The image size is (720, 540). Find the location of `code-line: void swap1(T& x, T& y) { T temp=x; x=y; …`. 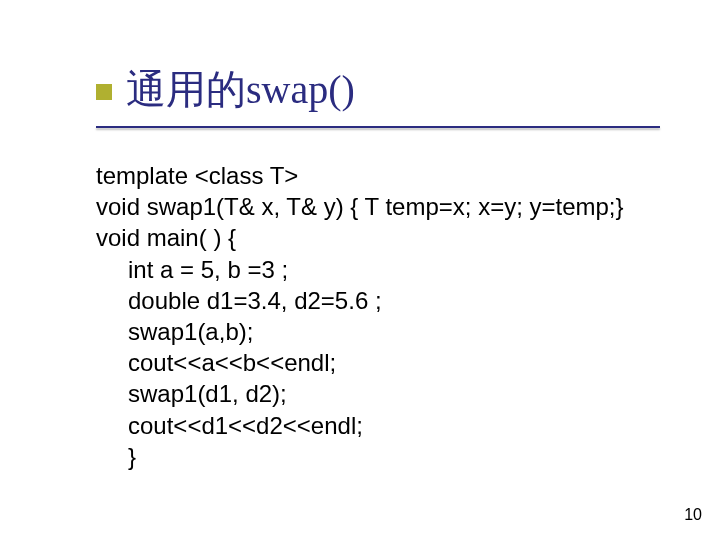

code-line: void swap1(T& x, T& y) { T temp=x; x=y; … is located at coordinates (378, 206).